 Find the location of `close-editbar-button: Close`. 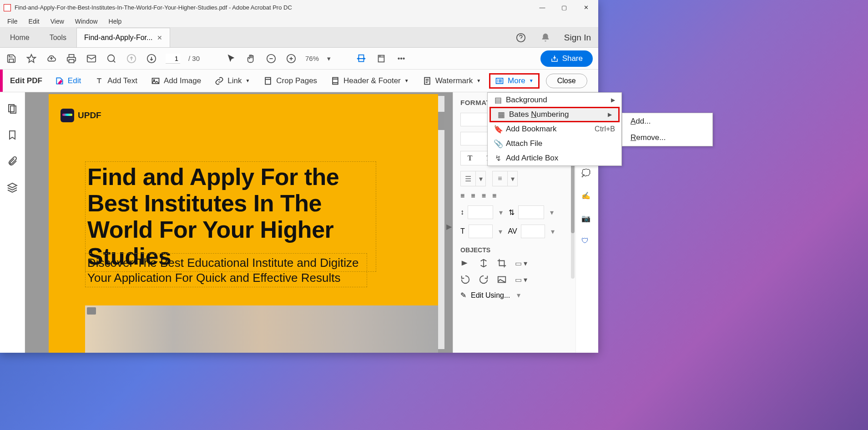

close-editbar-button: Close is located at coordinates (567, 81).